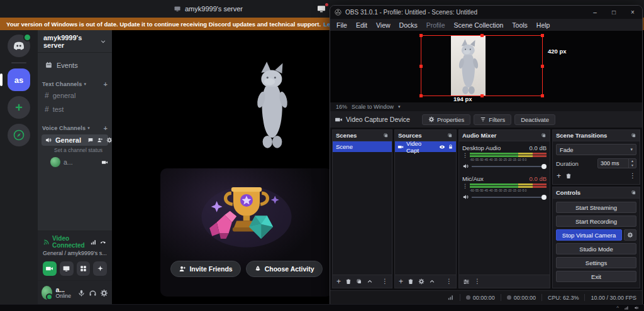  I want to click on exit-button: Exit, so click(596, 276).